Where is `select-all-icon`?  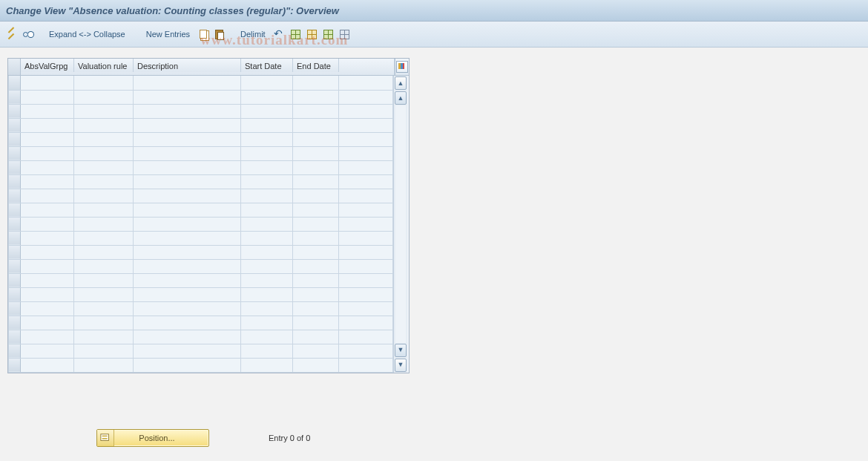
select-all-icon is located at coordinates (295, 34).